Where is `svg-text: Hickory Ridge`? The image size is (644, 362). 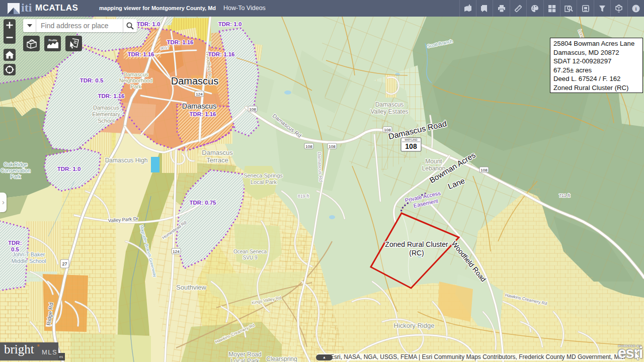 svg-text: Hickory Ridge is located at coordinates (415, 326).